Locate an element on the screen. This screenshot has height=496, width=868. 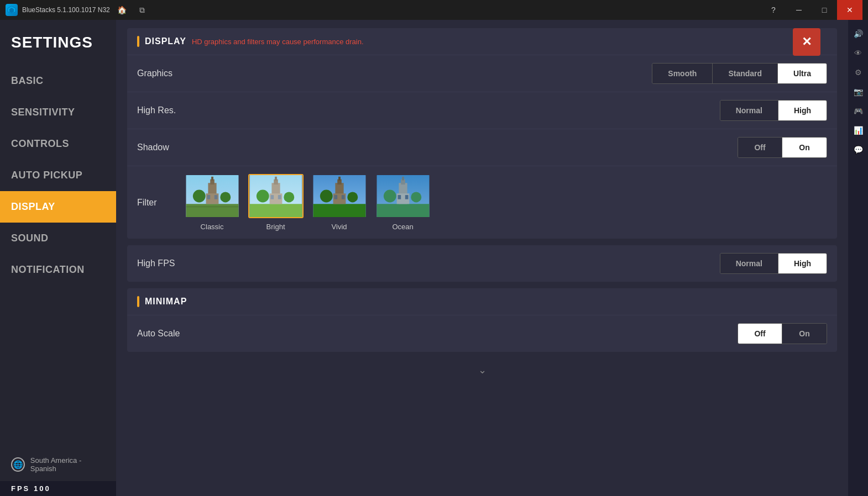
shadow-off-btn: Off is located at coordinates (760, 147).